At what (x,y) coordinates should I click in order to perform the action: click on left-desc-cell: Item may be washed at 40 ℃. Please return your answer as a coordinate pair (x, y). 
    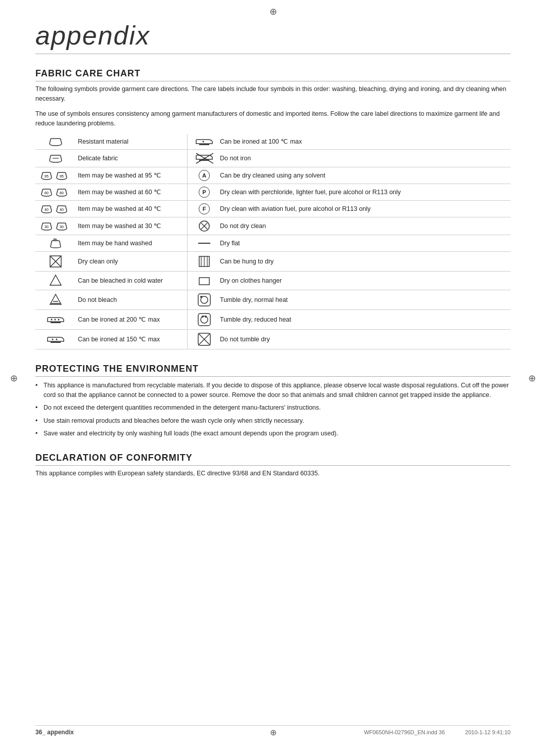
    Looking at the image, I should click on (131, 208).